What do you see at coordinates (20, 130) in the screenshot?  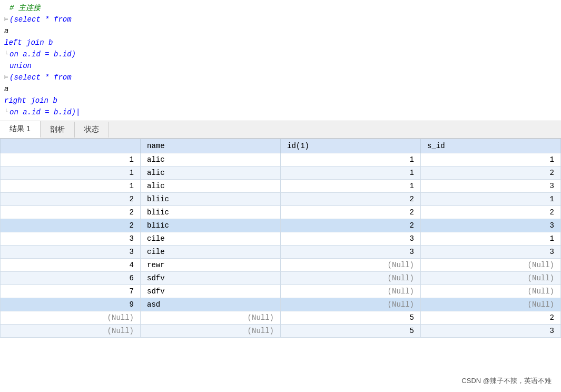 I see `tab-results: 结果 1` at bounding box center [20, 130].